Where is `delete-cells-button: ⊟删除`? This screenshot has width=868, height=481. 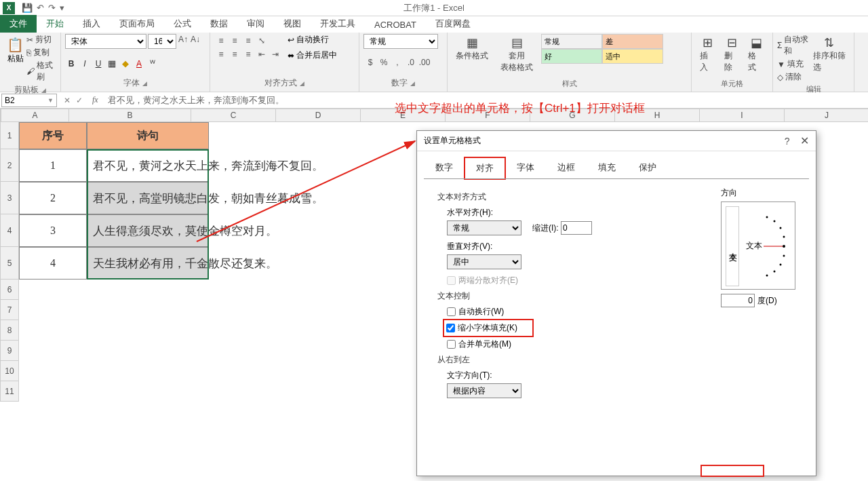 delete-cells-button: ⊟删除 is located at coordinates (732, 54).